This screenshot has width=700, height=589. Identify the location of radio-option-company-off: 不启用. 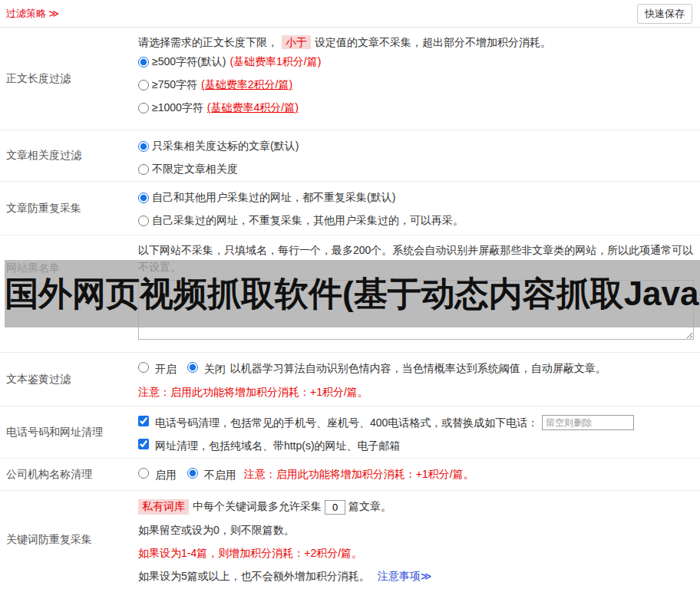
(212, 475).